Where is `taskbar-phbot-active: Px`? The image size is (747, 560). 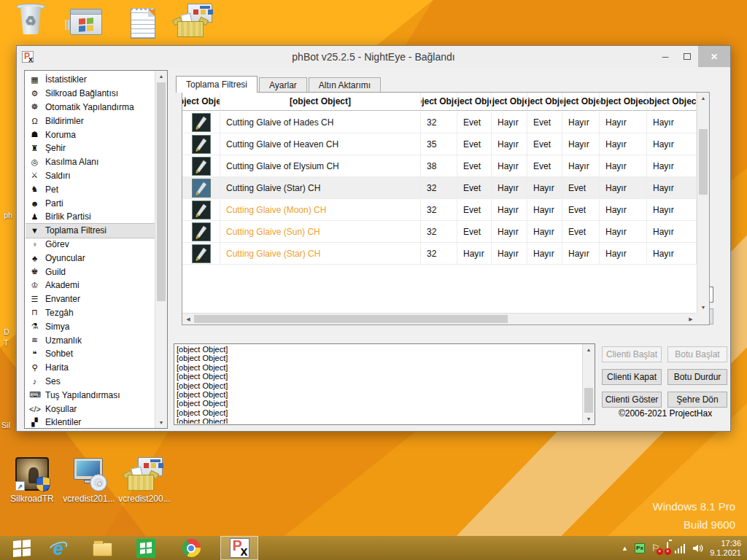 taskbar-phbot-active: Px is located at coordinates (239, 548).